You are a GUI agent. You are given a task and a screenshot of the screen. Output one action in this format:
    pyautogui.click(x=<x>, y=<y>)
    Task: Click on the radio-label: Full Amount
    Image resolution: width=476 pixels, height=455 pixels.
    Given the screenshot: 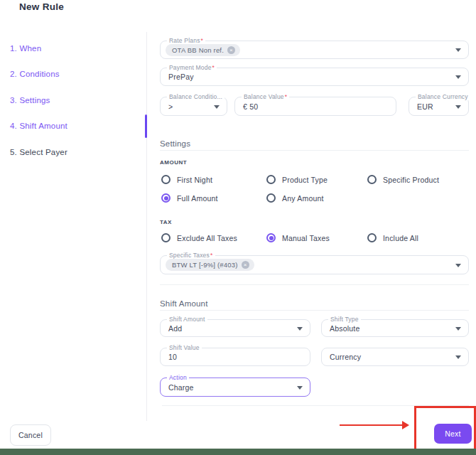 What is the action you would take?
    pyautogui.click(x=198, y=198)
    